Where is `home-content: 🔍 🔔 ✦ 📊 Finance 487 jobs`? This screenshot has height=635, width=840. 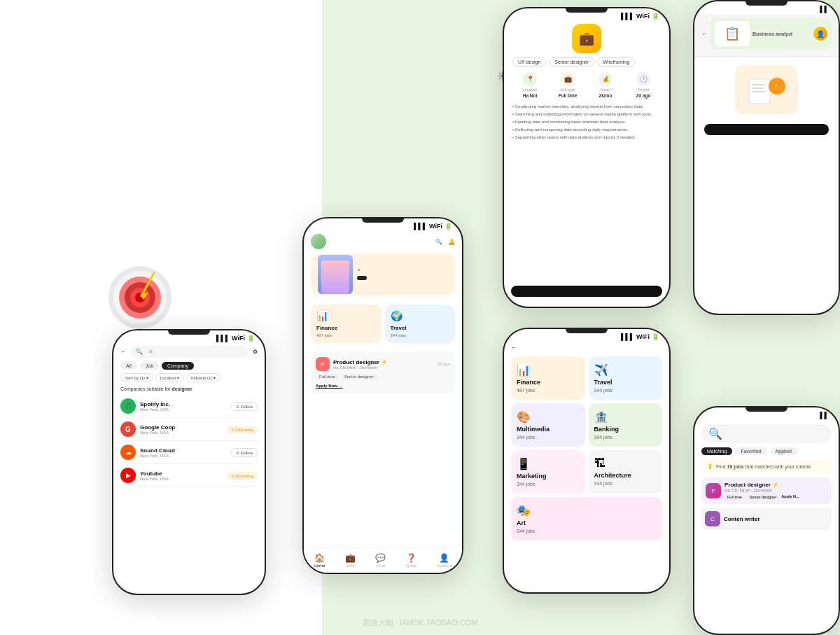 home-content: 🔍 🔔 ✦ 📊 Finance 487 jobs is located at coordinates (383, 400).